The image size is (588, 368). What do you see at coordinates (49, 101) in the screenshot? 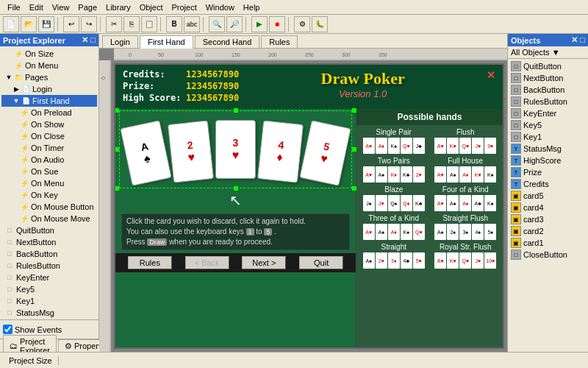
I see `tree-first-hand: ▼ 📄 First Hand` at bounding box center [49, 101].